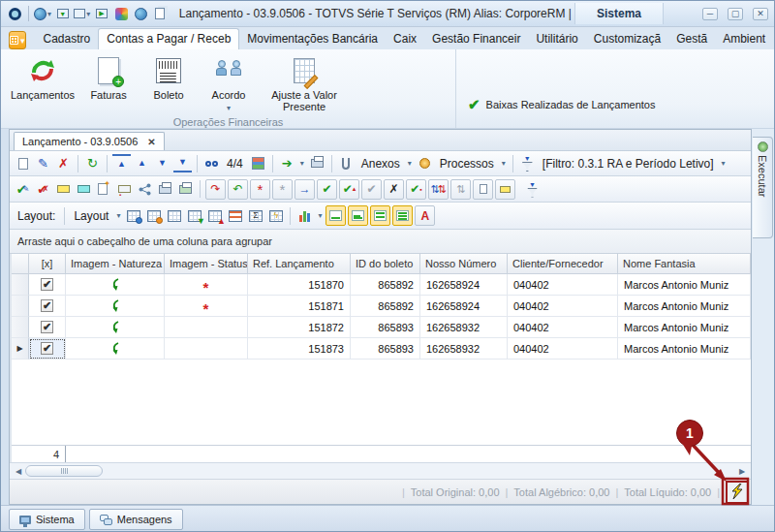 The width and height of the screenshot is (775, 532). What do you see at coordinates (380, 242) in the screenshot?
I see `groupby-bar: Arraste aqui o cabeçalho de uma coluna p…` at bounding box center [380, 242].